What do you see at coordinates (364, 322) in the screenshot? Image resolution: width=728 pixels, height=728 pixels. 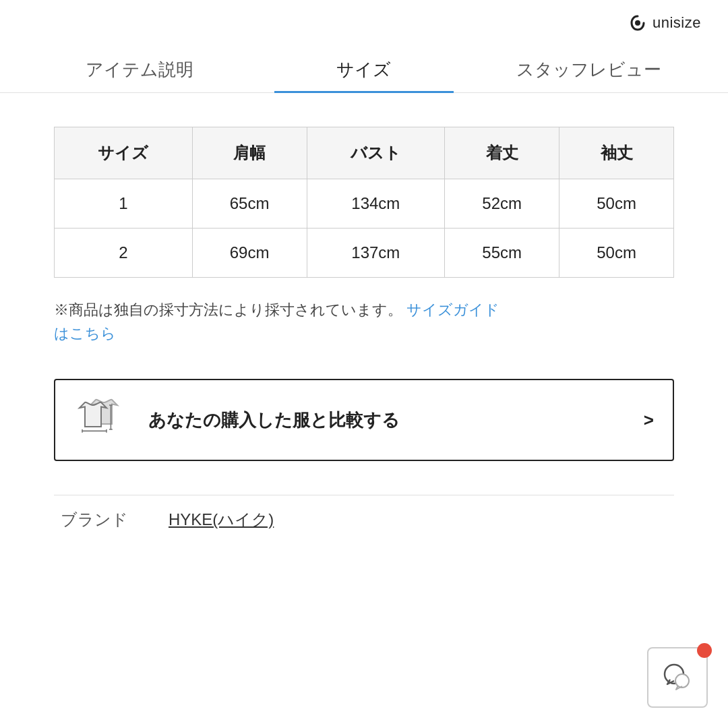 I see `size-note: ※商品は独自の採寸方法により採寸されています。 サイズガイドはこちら` at bounding box center [364, 322].